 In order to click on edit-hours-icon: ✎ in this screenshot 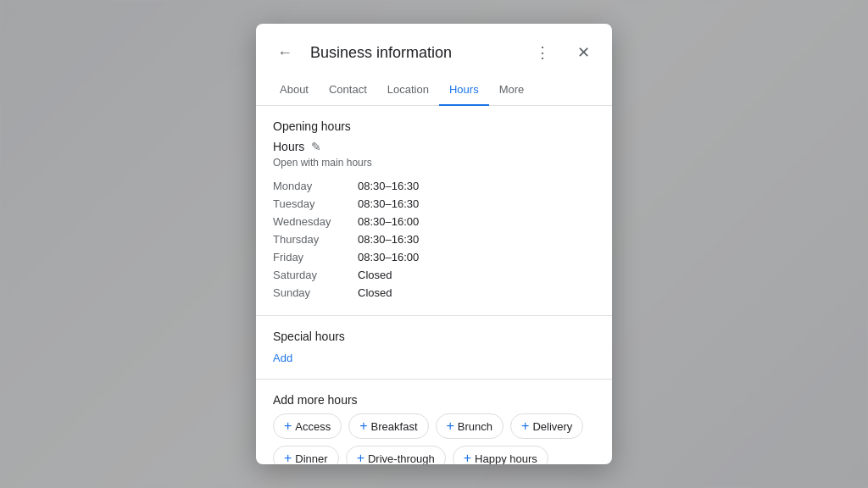, I will do `click(316, 147)`.